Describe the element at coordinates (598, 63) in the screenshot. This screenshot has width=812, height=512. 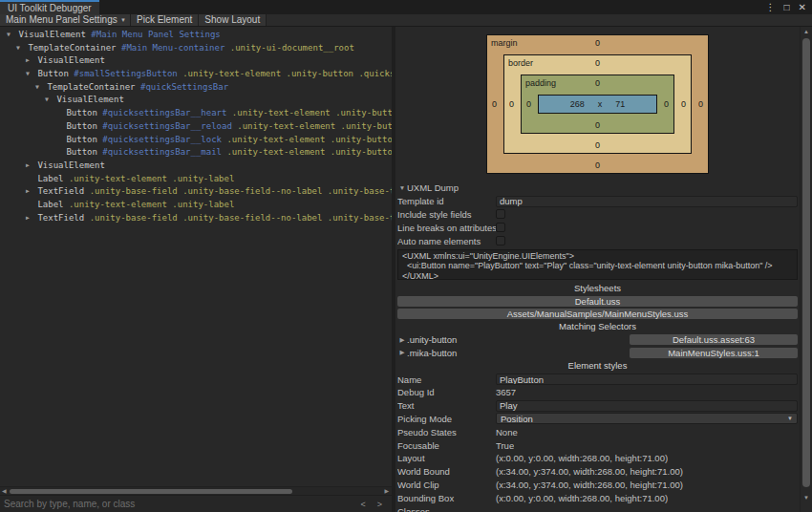
I see `border-top-value: 0` at that location.